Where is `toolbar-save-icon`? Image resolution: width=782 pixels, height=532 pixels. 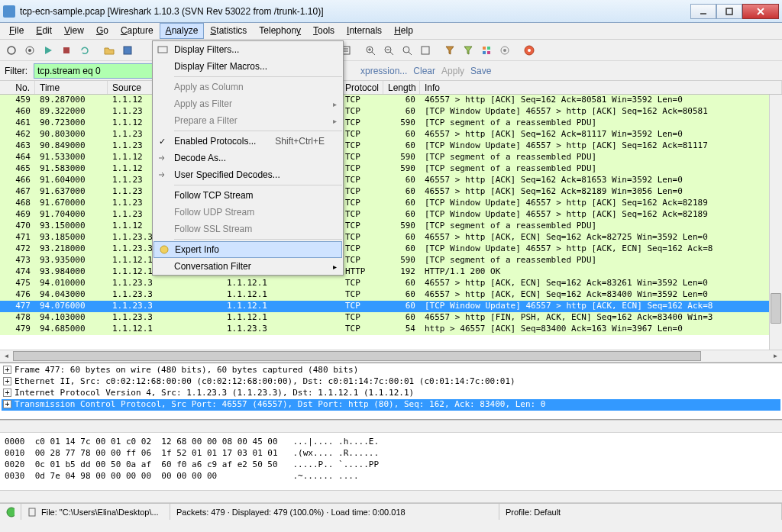 toolbar-save-icon is located at coordinates (128, 50).